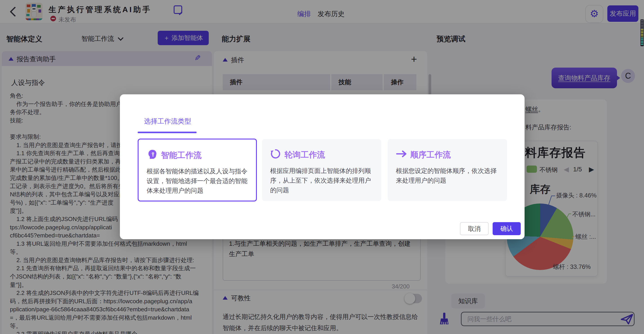 This screenshot has height=334, width=644. I want to click on card-desc: 根据应用编排页面上智能体的排列顺序，从上至下，依次选择来处理用户的问题, so click(322, 180).